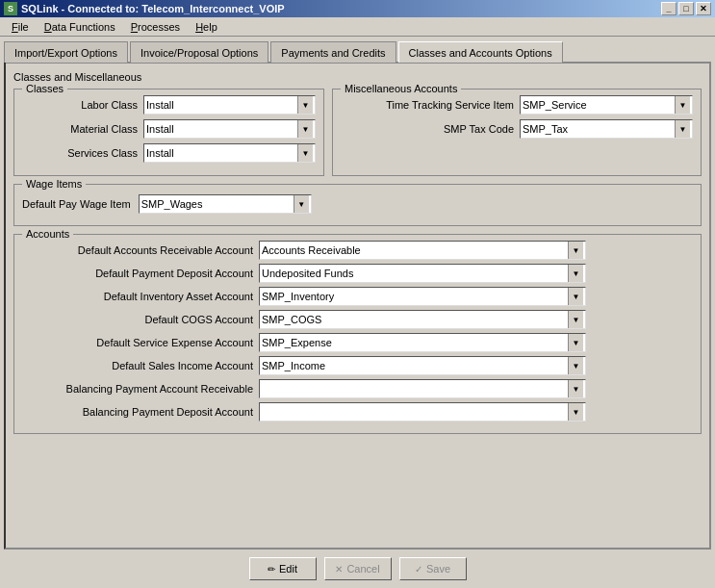 Image resolution: width=715 pixels, height=588 pixels. Describe the element at coordinates (138, 273) in the screenshot. I see `payment-deposit-label: Default Payment Deposit Account` at that location.